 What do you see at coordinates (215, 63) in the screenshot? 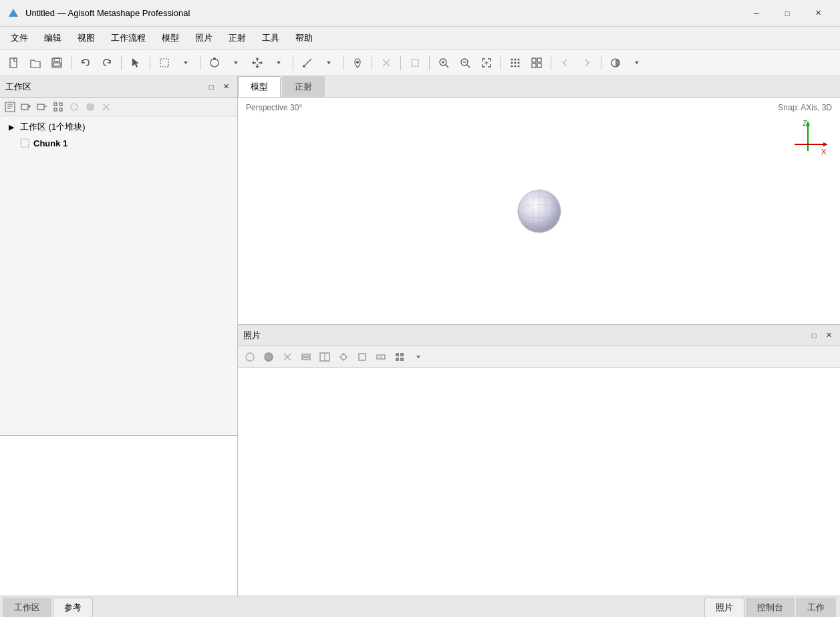
I see `rotate-button` at bounding box center [215, 63].